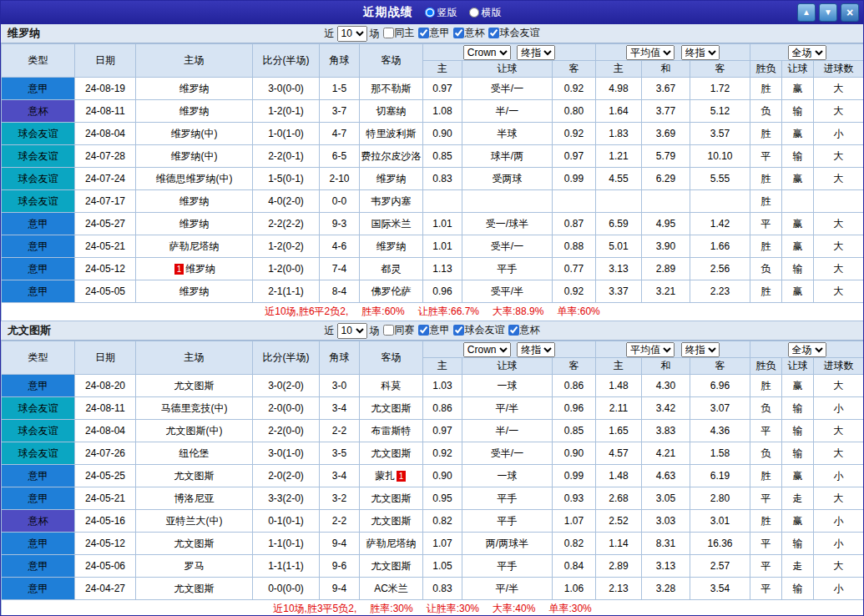  Describe the element at coordinates (392, 589) in the screenshot. I see `away-team: AC米兰` at that location.